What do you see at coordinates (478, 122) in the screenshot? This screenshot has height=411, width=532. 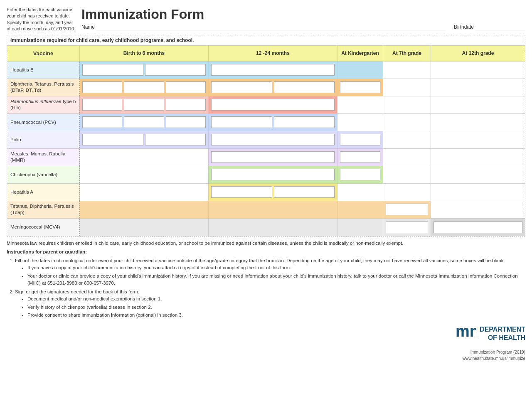 I see `pcv-12th` at bounding box center [478, 122].